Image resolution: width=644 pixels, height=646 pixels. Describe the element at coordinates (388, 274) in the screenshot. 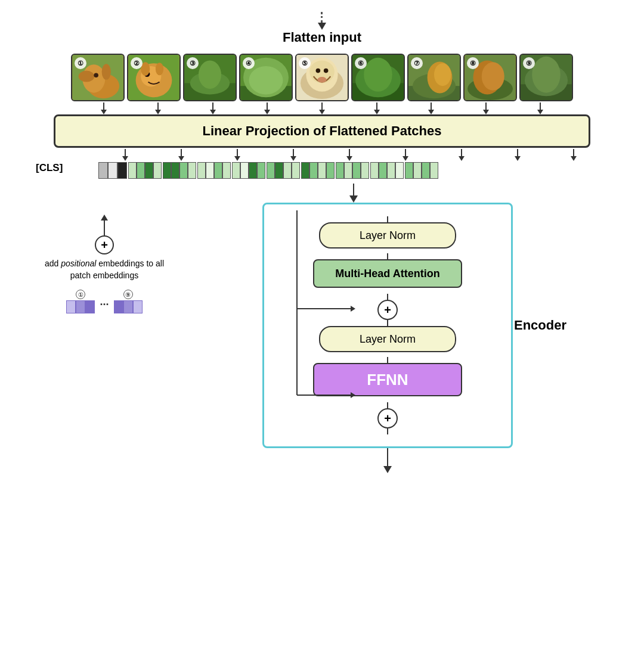

I see `mha-label: Multi-Head Attention` at that location.